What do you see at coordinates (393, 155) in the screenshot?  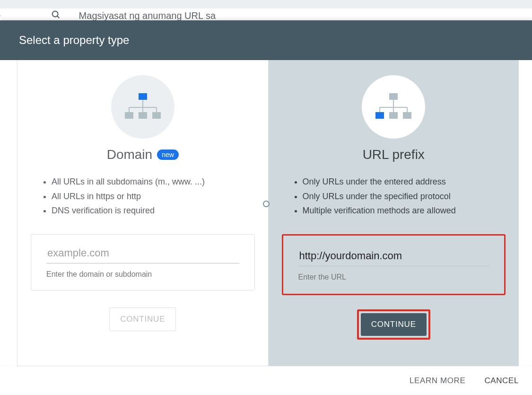 I see `url-prefix-title-text: URL prefix` at bounding box center [393, 155].